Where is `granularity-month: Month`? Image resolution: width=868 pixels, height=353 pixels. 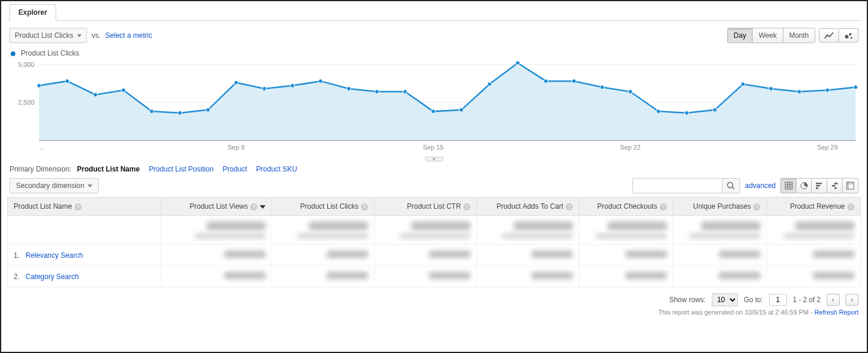
granularity-month: Month is located at coordinates (799, 35).